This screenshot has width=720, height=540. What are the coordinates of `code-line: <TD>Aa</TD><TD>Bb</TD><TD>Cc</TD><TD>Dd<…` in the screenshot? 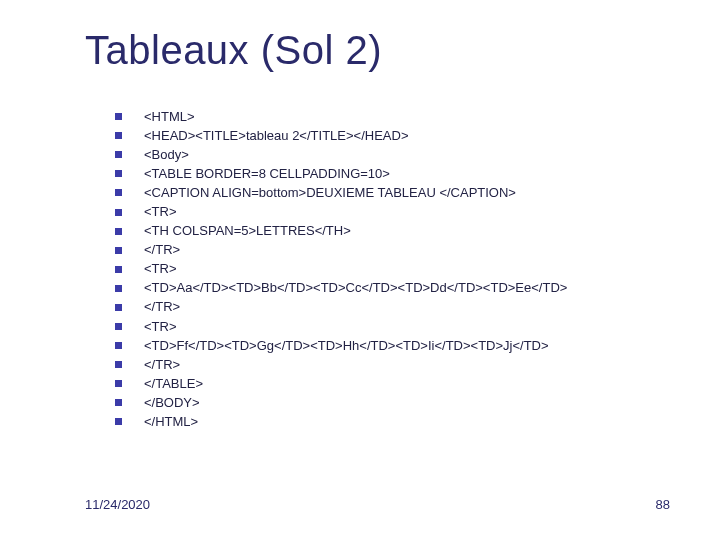 It's located at (356, 288).